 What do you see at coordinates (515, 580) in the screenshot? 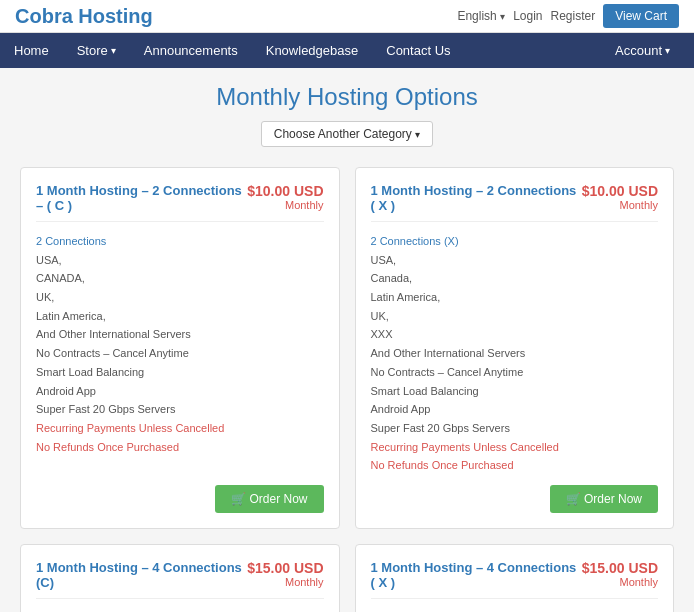
I see `card-header: 1 Month Hosting – 4 Connections ( X ) $1…` at bounding box center [515, 580].